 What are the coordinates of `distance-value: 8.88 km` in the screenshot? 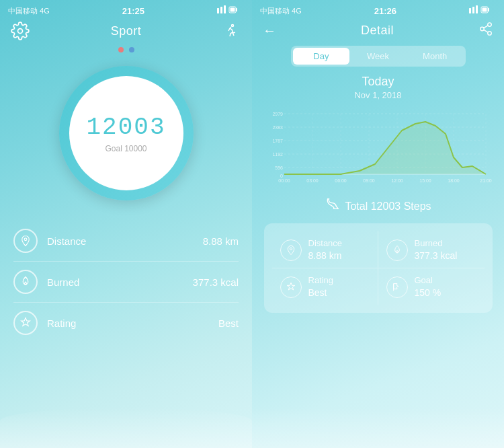 It's located at (220, 241).